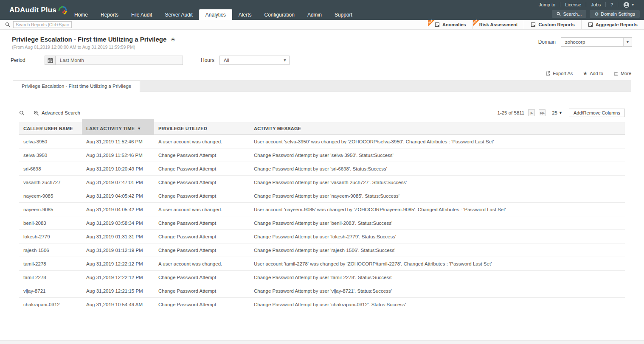 The width and height of the screenshot is (644, 344). What do you see at coordinates (557, 113) in the screenshot?
I see `page-size-select: 25 ▼` at bounding box center [557, 113].